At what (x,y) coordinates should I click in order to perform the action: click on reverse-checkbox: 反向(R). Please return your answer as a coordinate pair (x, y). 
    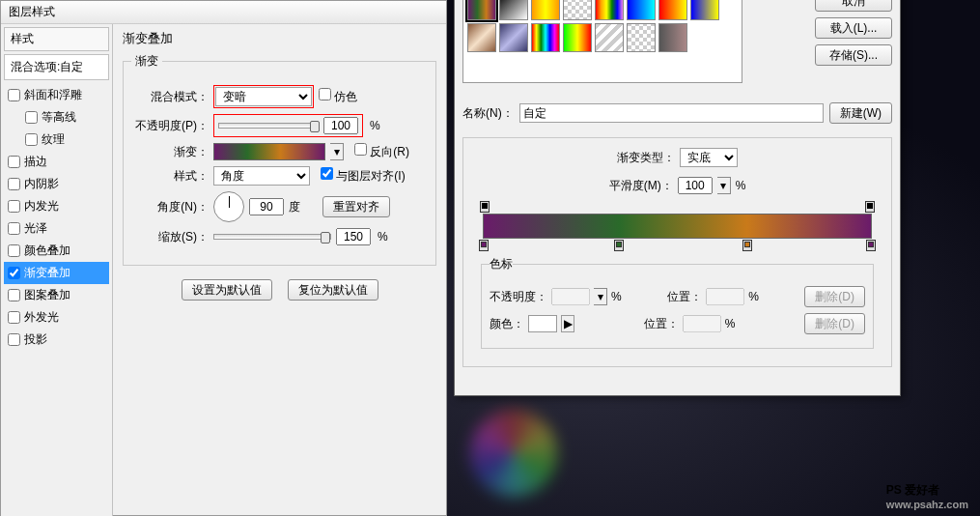
    Looking at the image, I should click on (382, 152).